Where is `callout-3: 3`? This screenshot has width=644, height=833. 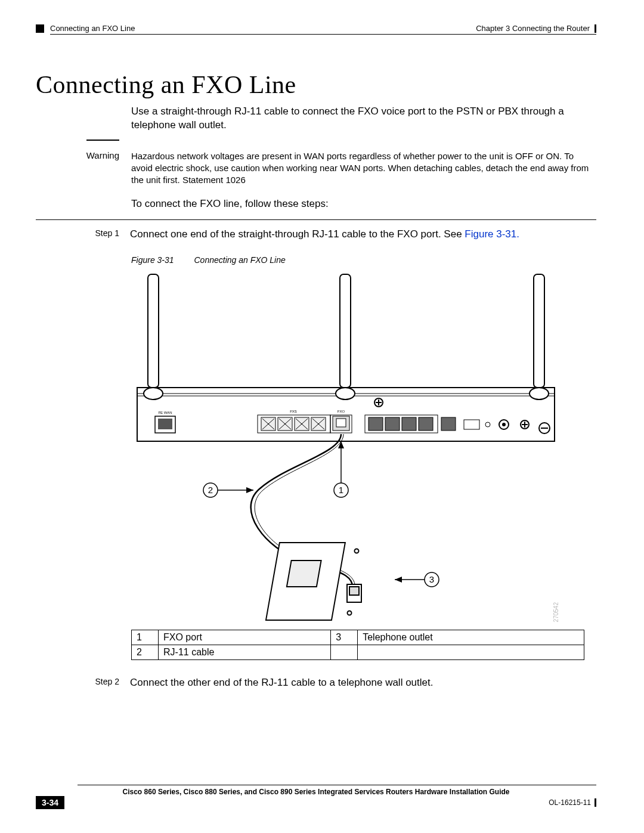
callout-3: 3 is located at coordinates (432, 580).